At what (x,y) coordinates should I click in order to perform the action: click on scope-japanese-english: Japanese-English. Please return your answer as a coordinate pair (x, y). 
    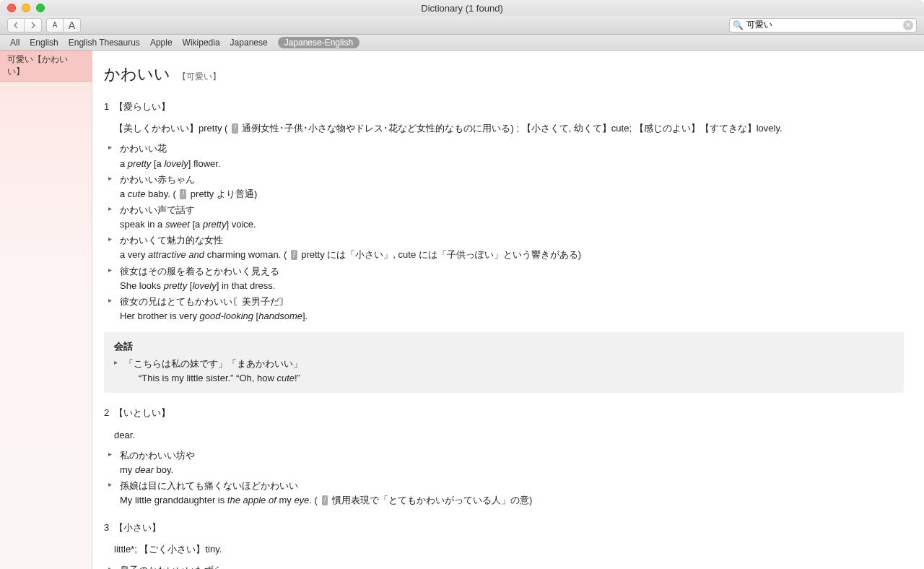
    Looking at the image, I should click on (319, 43).